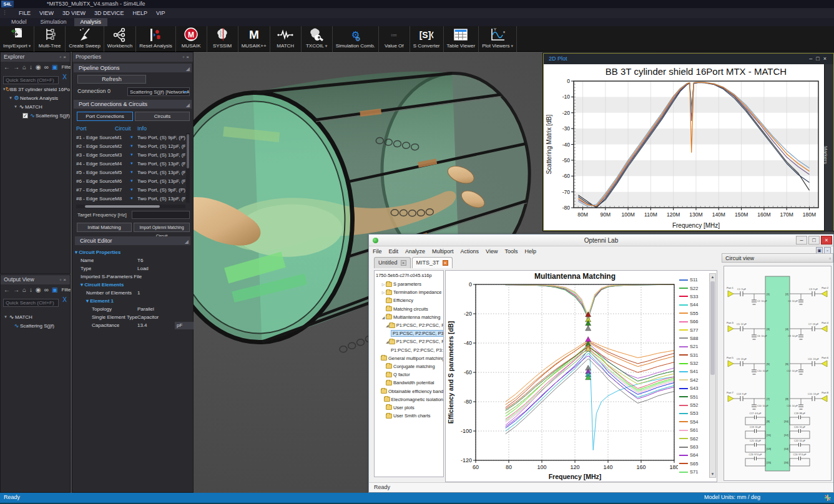 The image size is (834, 504). I want to click on table-hscrollbar, so click(131, 206).